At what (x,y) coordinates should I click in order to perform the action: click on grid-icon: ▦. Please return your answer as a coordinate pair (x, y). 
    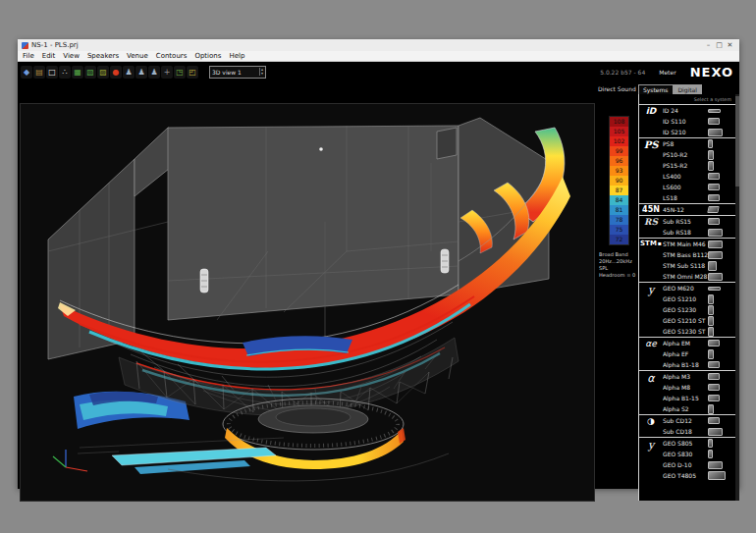
    Looking at the image, I should click on (78, 73).